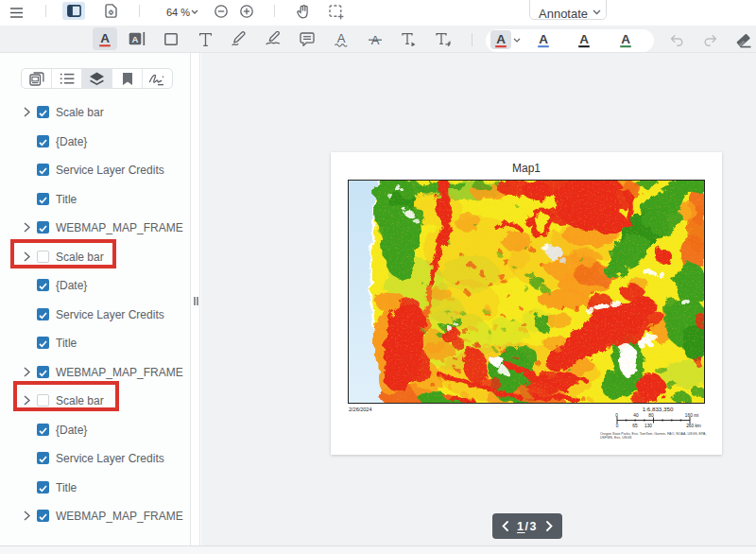 Image resolution: width=756 pixels, height=554 pixels. What do you see at coordinates (651, 416) in the screenshot?
I see `svg-text: 80` at bounding box center [651, 416].